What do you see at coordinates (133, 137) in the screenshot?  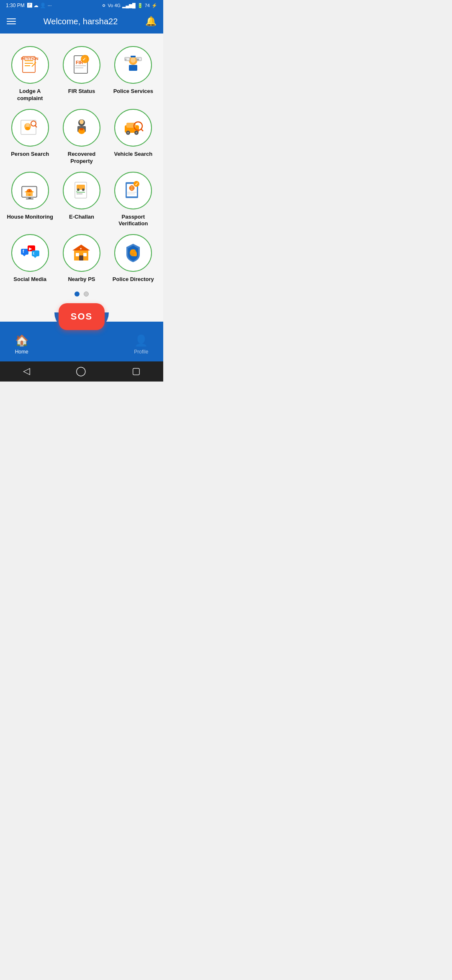 I see `grid-item-vehicle-search: Vehicle Search` at bounding box center [133, 137].